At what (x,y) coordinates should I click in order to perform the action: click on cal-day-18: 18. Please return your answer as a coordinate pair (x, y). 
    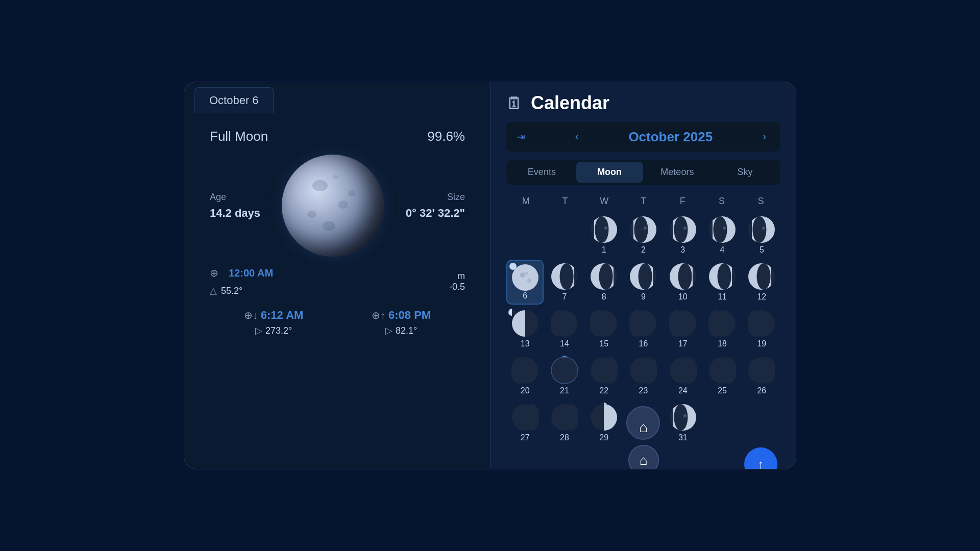
    Looking at the image, I should click on (722, 329).